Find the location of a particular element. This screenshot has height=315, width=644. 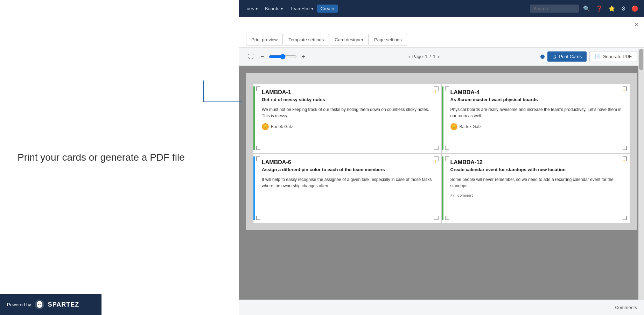

tab-card-designer: Card designer is located at coordinates (349, 40).